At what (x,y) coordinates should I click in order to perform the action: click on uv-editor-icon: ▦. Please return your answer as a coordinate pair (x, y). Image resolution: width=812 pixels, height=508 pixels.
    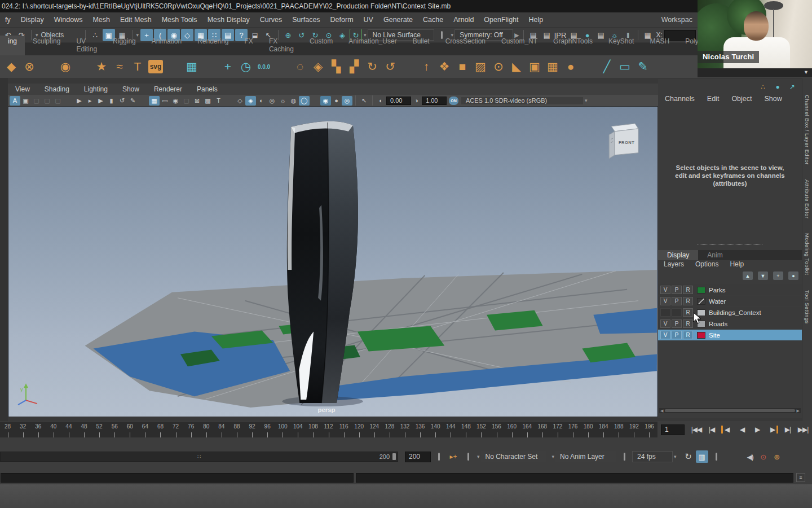
    Looking at the image, I should click on (192, 67).